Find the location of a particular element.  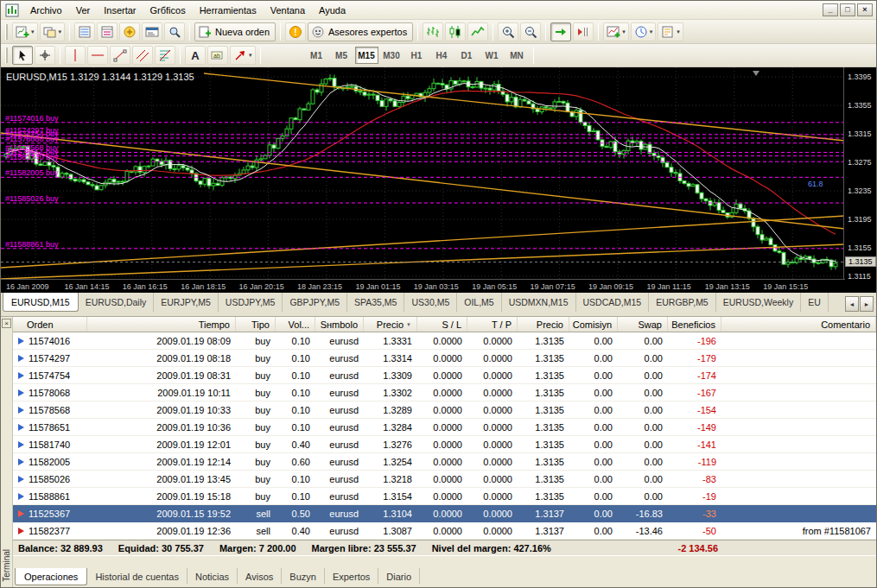

menu-insertar: Insertar is located at coordinates (119, 10).